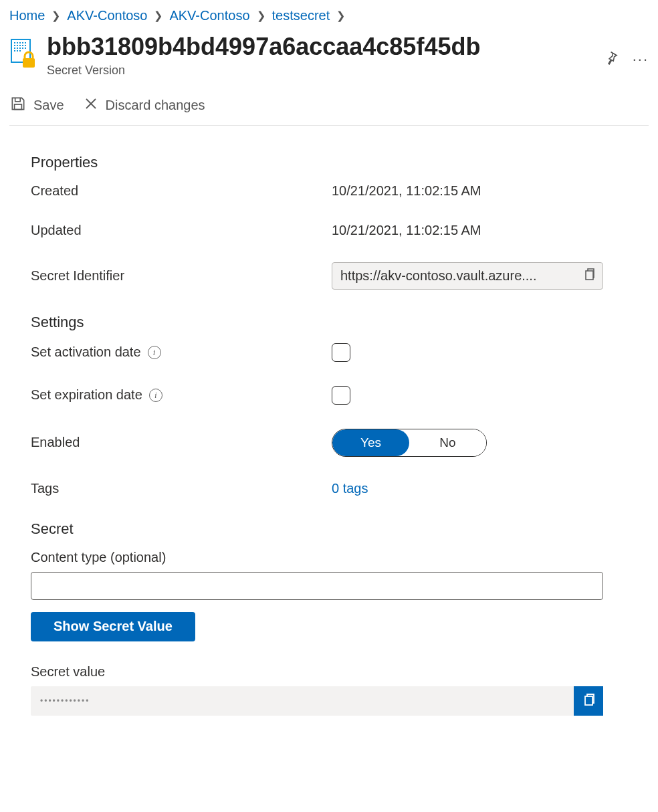  I want to click on tags-label: Tags, so click(181, 488).